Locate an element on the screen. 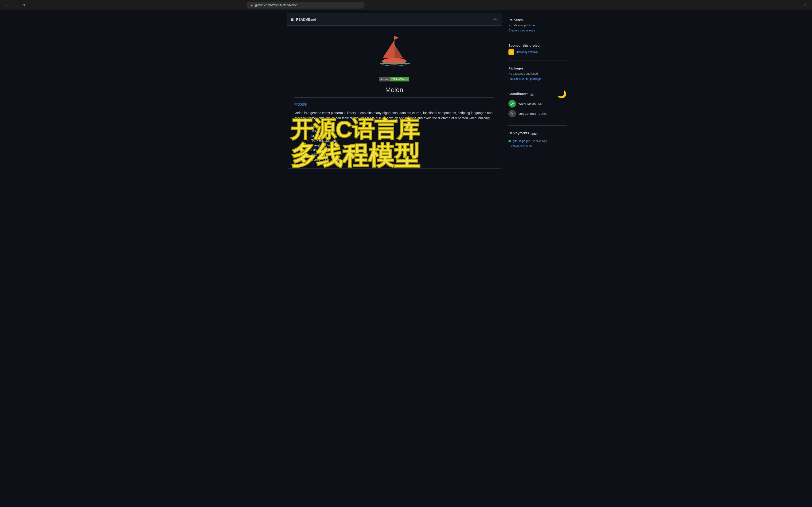 The width and height of the screenshot is (812, 507). contributor-displayname-2: VorgContract is located at coordinates (527, 114).